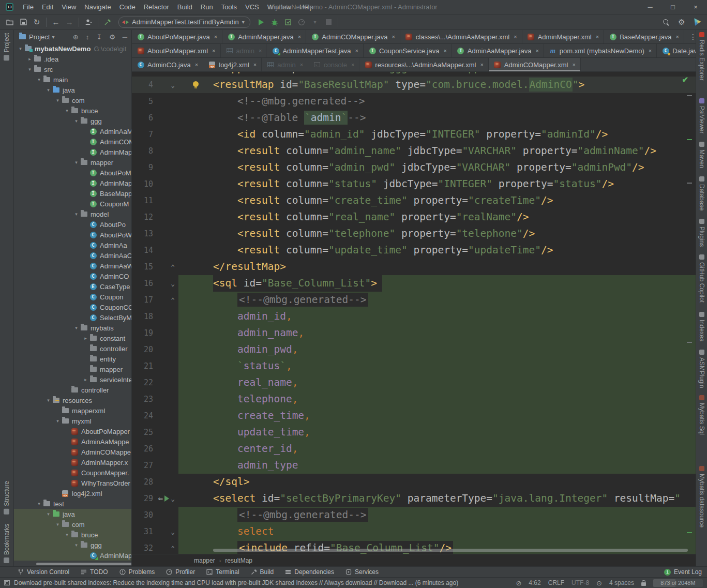 The height and width of the screenshot is (588, 707). I want to click on tab-log4j2-xml: <>log4j2.xml×, so click(233, 65).